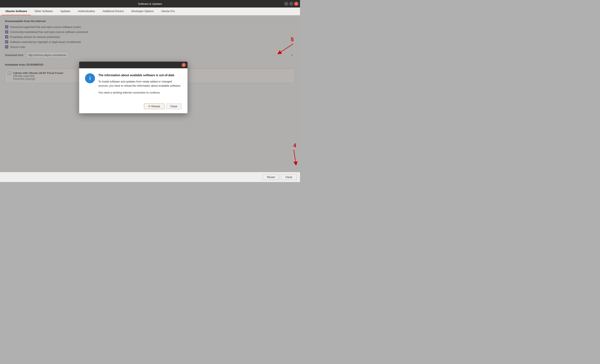 The height and width of the screenshot is (364, 600). Describe the element at coordinates (140, 84) in the screenshot. I see `dialog-message1: To install software and updates from new…` at that location.